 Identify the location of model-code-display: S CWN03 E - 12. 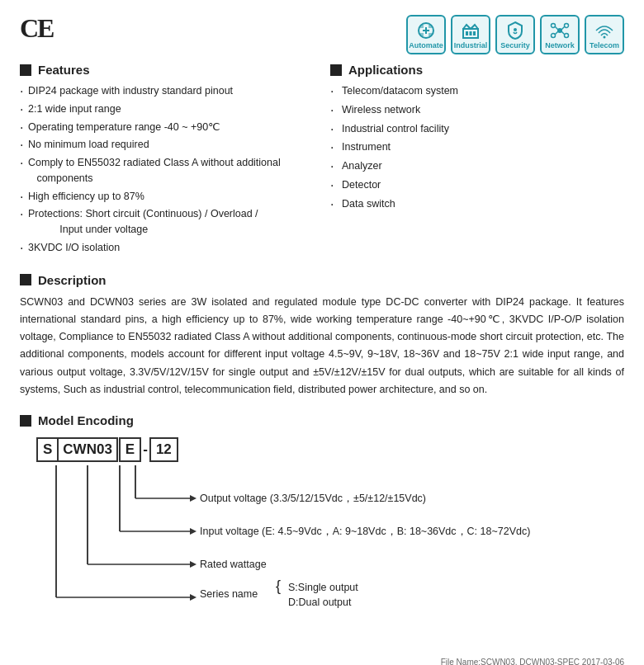
(107, 450).